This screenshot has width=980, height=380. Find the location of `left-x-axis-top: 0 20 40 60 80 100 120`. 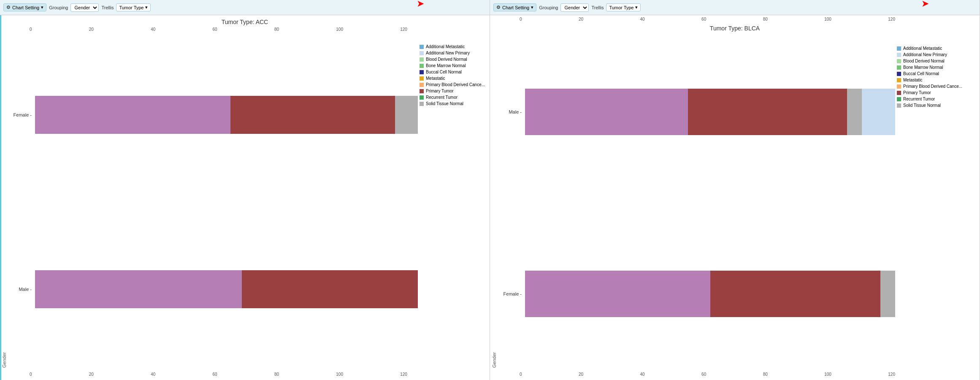

left-x-axis-top: 0 20 40 60 80 100 120 is located at coordinates (245, 30).